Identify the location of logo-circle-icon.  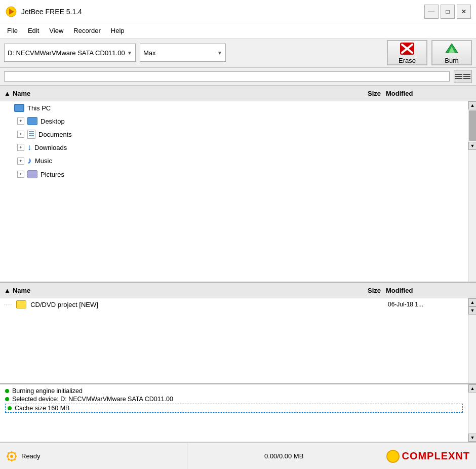
(393, 456).